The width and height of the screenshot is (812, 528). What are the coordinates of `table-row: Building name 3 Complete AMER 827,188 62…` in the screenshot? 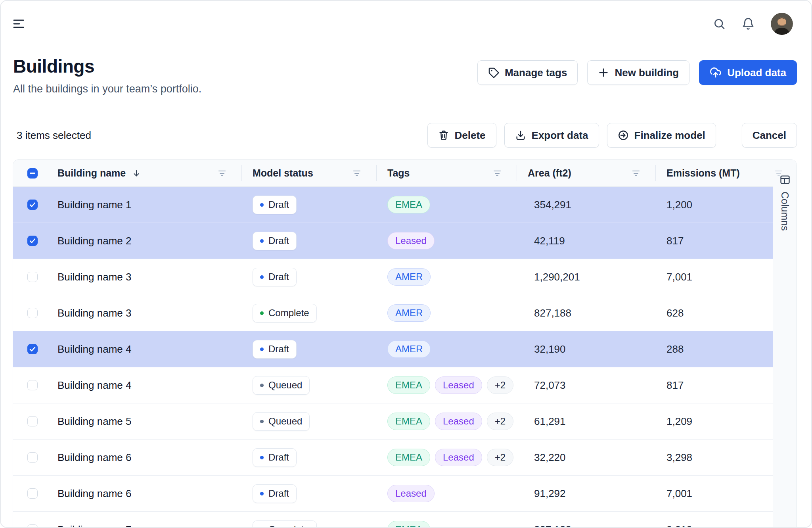 It's located at (393, 313).